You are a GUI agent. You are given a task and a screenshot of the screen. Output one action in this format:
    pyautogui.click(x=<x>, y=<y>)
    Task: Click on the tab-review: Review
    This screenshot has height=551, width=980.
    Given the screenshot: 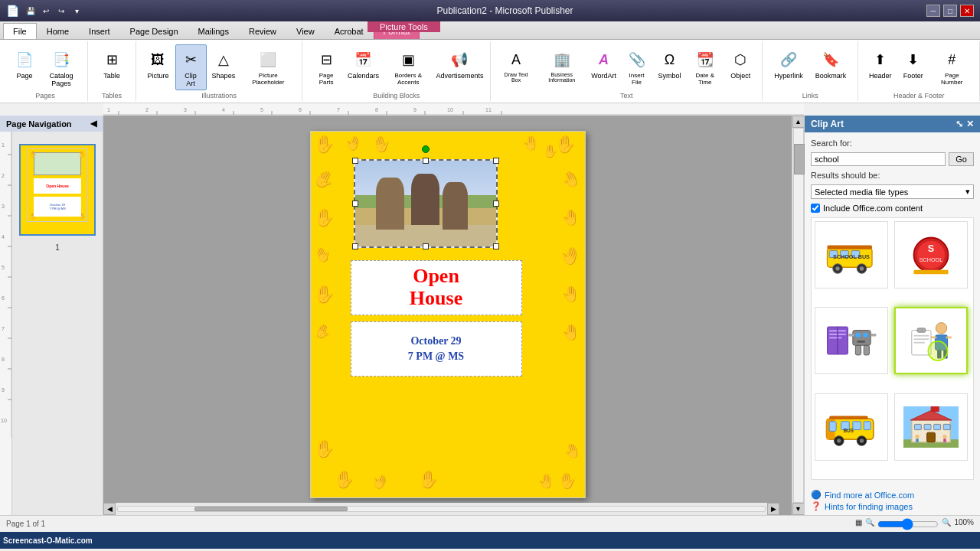 What is the action you would take?
    pyautogui.click(x=263, y=31)
    